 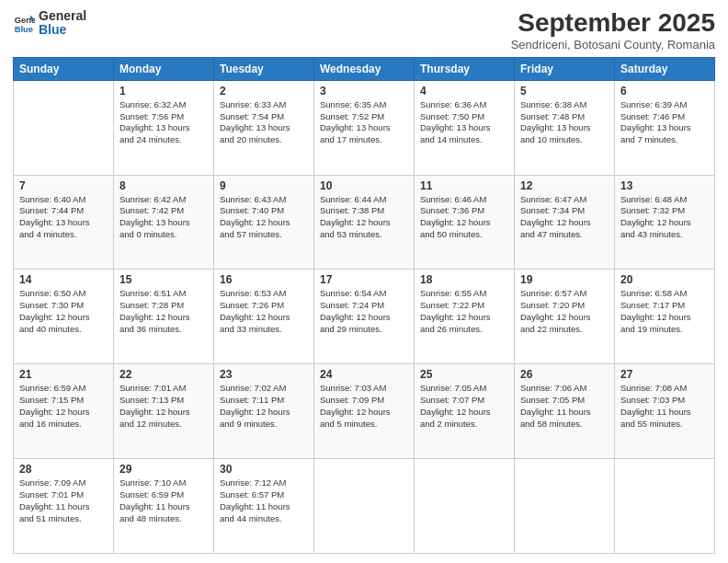 What do you see at coordinates (364, 68) in the screenshot?
I see `calendar-header-row: Sunday Monday Tuesday Wednesday Thursday…` at bounding box center [364, 68].